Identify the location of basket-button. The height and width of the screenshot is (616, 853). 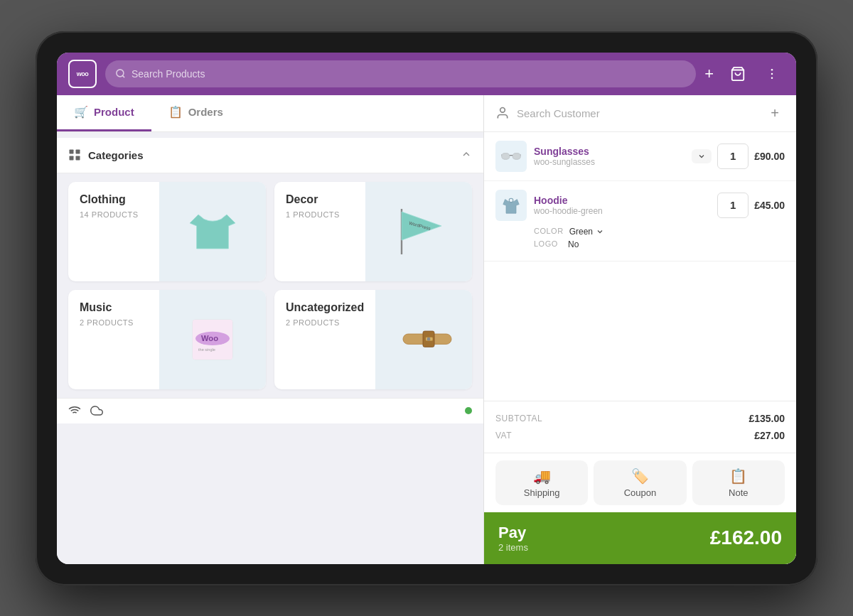
(738, 74).